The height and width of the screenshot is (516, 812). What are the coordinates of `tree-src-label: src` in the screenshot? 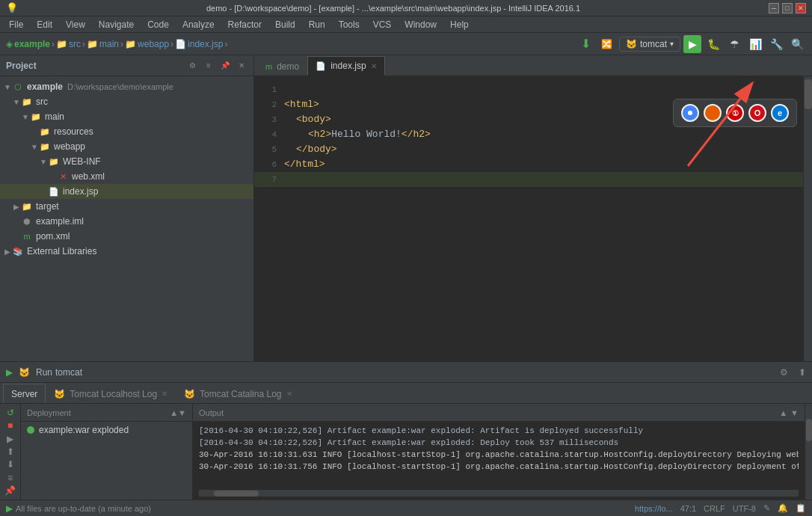 It's located at (42, 102).